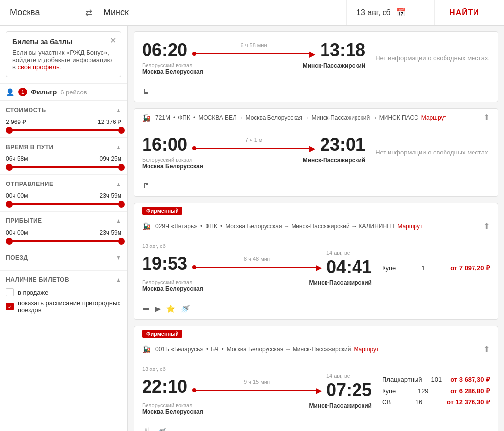 Image resolution: width=504 pixels, height=431 pixels. I want to click on departure-slider, so click(64, 204).